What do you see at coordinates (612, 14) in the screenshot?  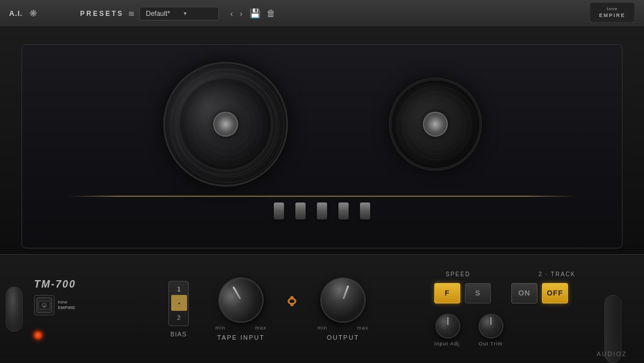 I see `top-bar-right: tone EMPIRE` at bounding box center [612, 14].